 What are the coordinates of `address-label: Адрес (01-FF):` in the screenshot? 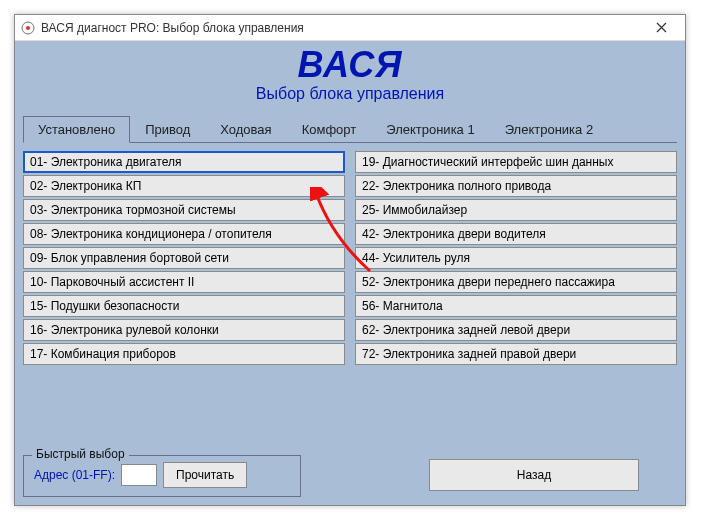 It's located at (74, 475).